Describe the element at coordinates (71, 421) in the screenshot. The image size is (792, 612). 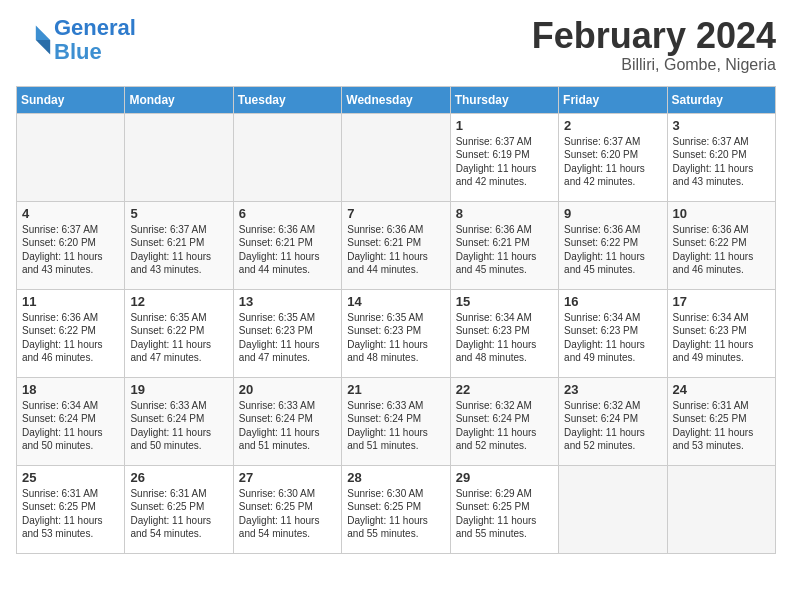
I see `calendar-cell: 18Sunrise: 6:34 AMSunset: 6:24 PMDayligh…` at that location.